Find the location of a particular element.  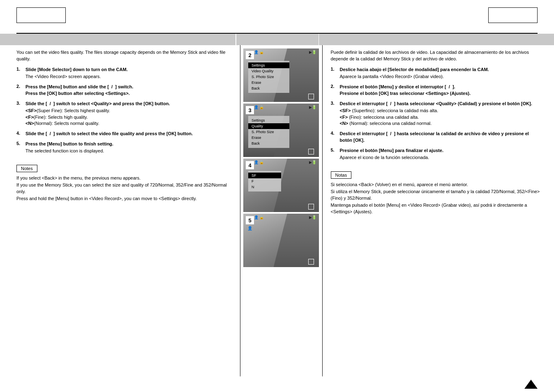

notes-line-1: If you select <Back> in the menu, the pr… is located at coordinates (122, 178).